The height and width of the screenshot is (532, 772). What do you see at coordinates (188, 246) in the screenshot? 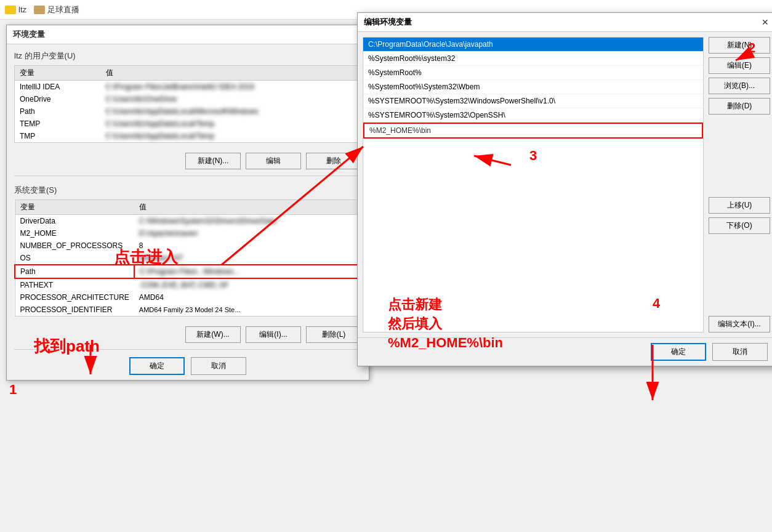
I see `table-row: NUMBER_OF_PROCESSORS 8` at bounding box center [188, 246].